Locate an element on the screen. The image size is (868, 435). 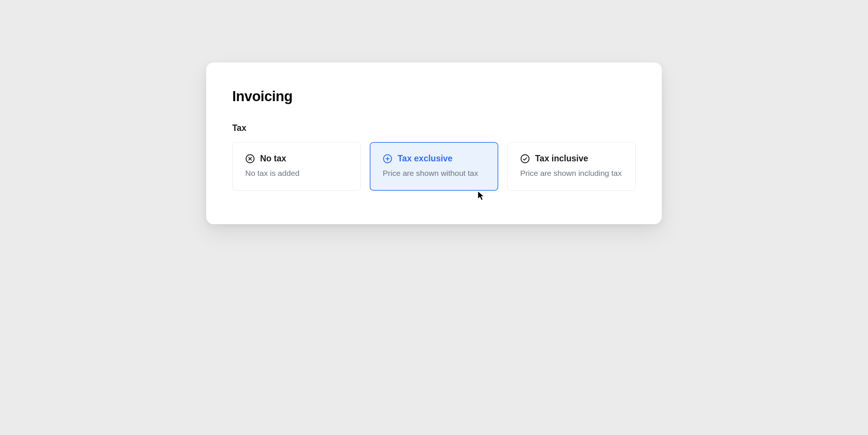
cross-circle-icon is located at coordinates (250, 159).